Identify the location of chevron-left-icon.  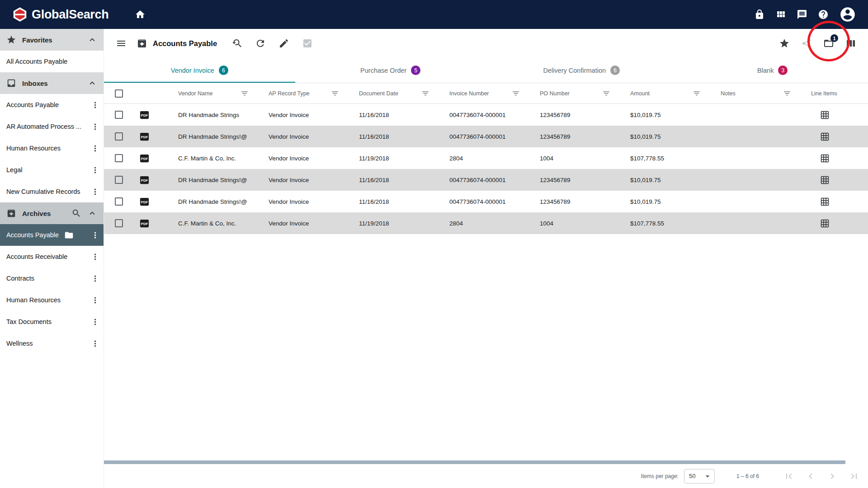
(811, 476).